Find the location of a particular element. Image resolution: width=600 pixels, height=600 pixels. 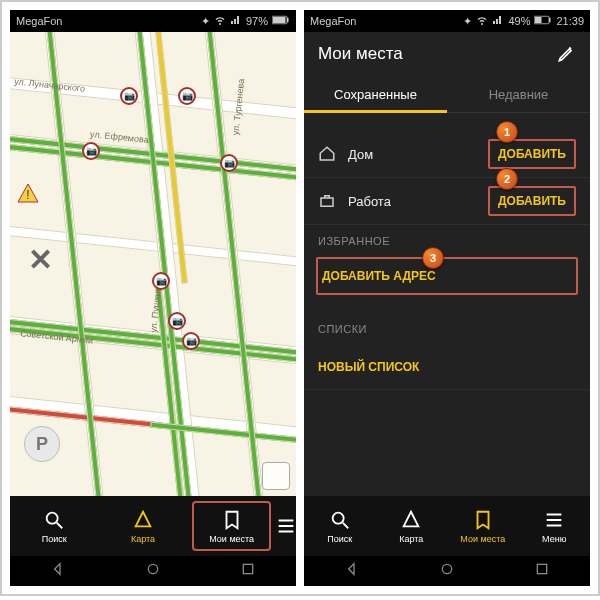

tab-saved: Сохраненные is located at coordinates (376, 94).